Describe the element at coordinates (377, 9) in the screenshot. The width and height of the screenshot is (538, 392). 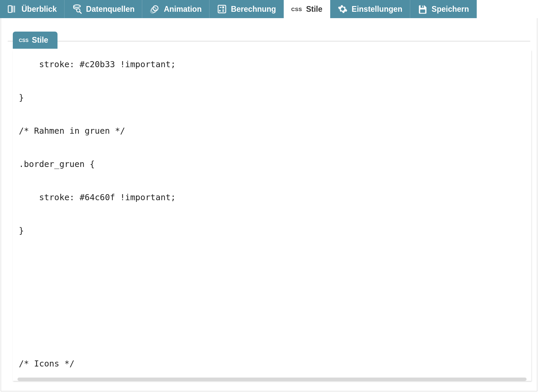
I see `tab-label: Einstellungen` at that location.